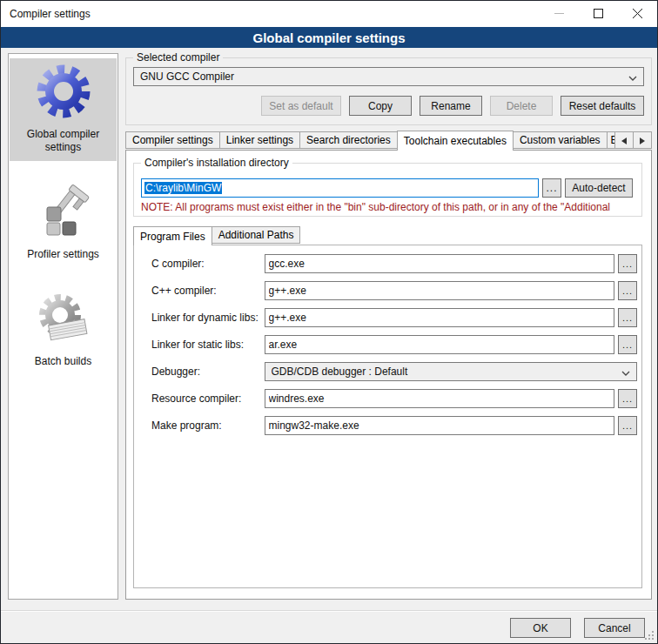 The height and width of the screenshot is (644, 658). What do you see at coordinates (385, 77) in the screenshot?
I see `compiler-select-value: GNU GCC Compiler` at bounding box center [385, 77].